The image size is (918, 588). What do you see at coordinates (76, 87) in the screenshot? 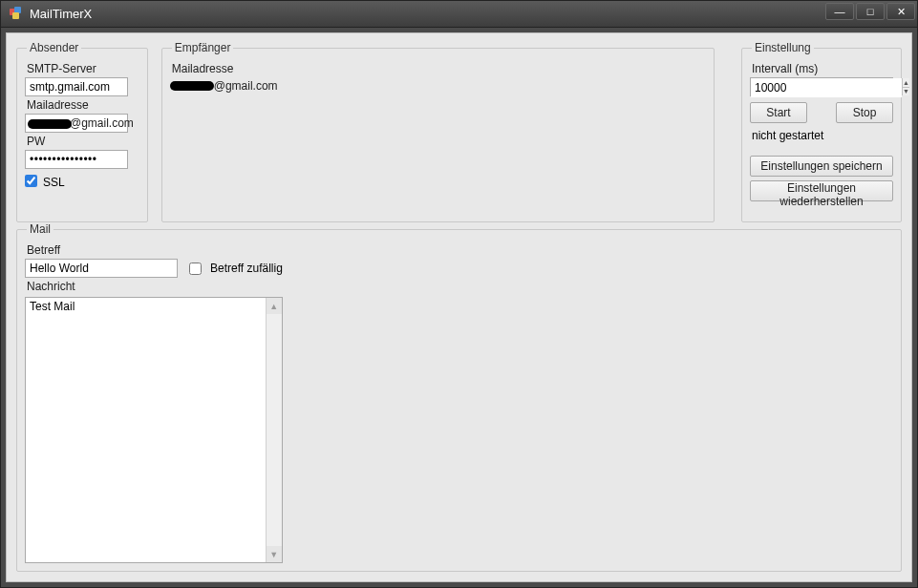
I see `smtp-server-input` at bounding box center [76, 87].